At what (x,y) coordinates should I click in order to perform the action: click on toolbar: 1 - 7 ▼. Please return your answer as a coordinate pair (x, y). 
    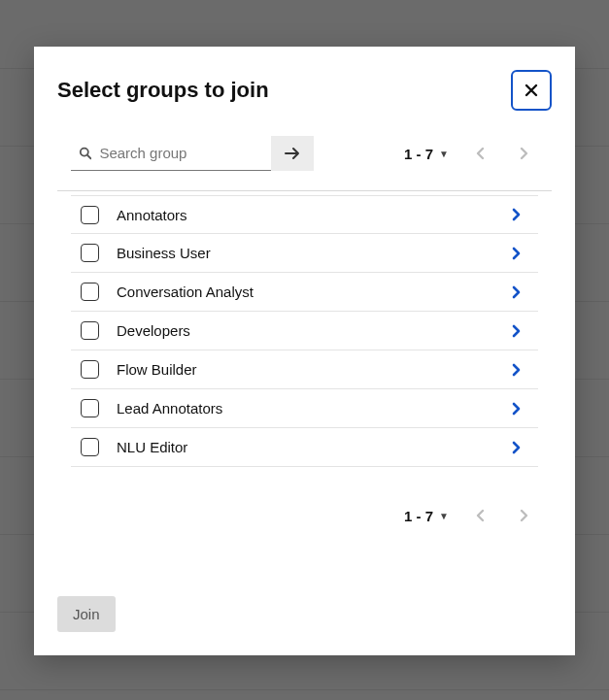
    Looking at the image, I should click on (305, 153).